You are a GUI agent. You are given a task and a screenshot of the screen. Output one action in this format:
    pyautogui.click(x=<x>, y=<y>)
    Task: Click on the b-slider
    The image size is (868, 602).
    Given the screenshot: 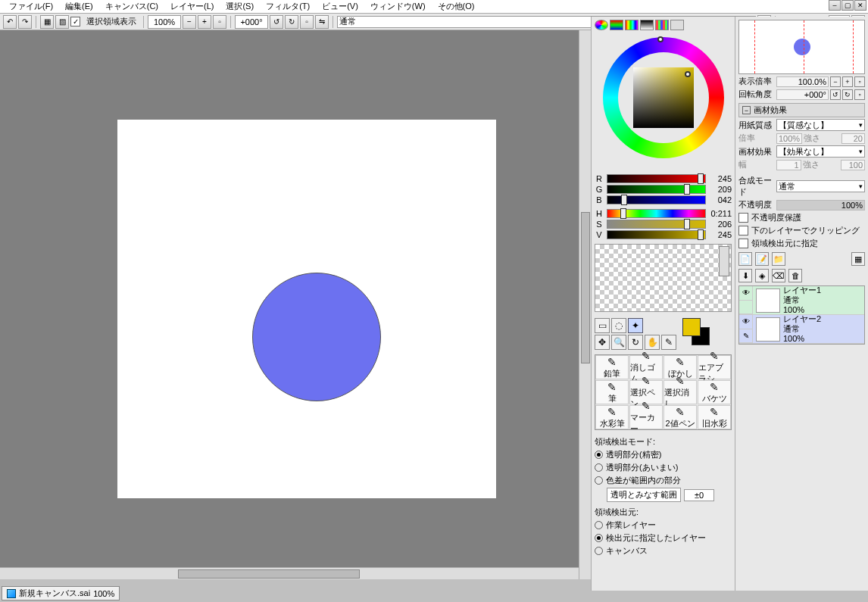 What is the action you would take?
    pyautogui.click(x=656, y=200)
    